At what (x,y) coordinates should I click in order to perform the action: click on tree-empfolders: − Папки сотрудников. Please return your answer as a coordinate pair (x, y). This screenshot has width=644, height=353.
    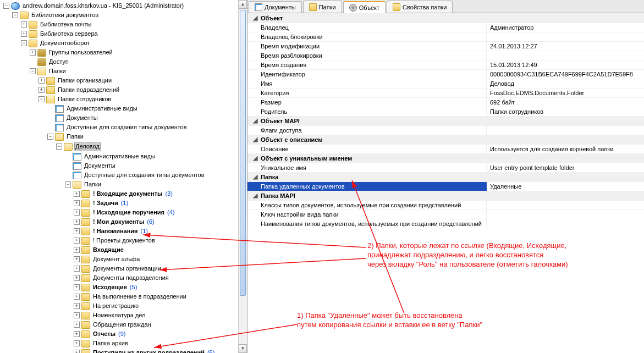
    Looking at the image, I should click on (142, 99).